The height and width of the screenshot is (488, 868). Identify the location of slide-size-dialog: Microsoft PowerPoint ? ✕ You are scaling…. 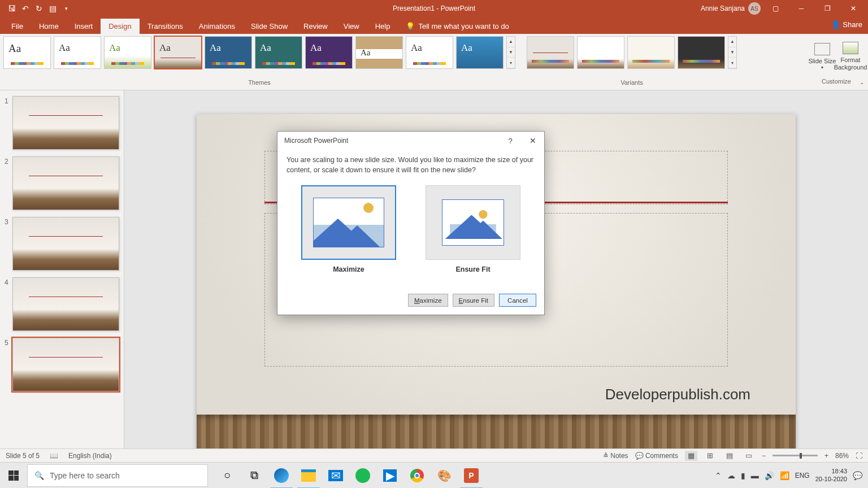
(411, 223).